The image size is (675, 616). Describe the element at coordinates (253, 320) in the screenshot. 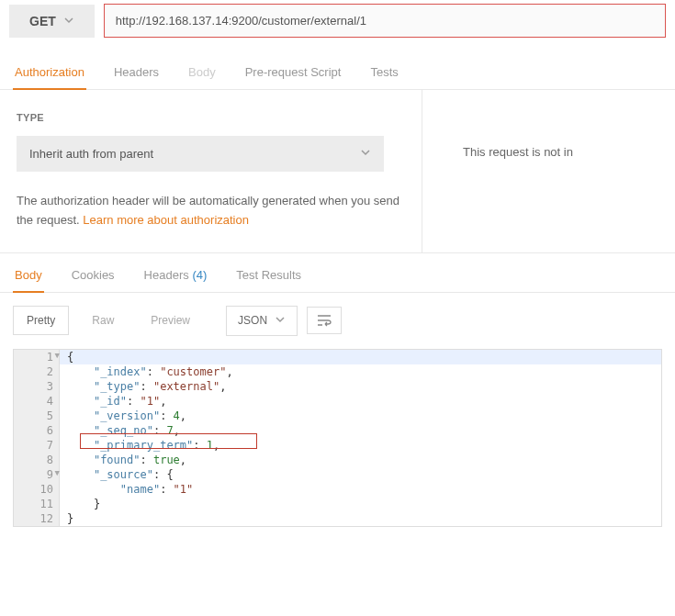

I see `format-value: JSON` at that location.